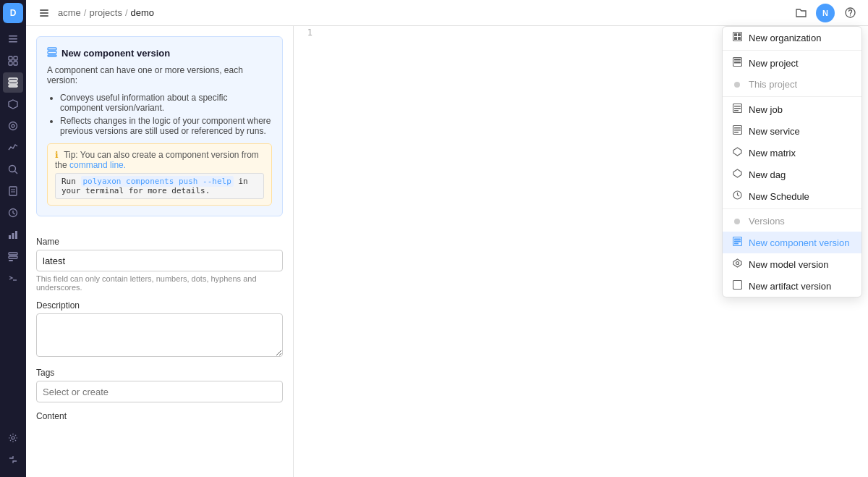 Image resolution: width=868 pixels, height=477 pixels. What do you see at coordinates (737, 85) in the screenshot?
I see `this-project-dot` at bounding box center [737, 85].